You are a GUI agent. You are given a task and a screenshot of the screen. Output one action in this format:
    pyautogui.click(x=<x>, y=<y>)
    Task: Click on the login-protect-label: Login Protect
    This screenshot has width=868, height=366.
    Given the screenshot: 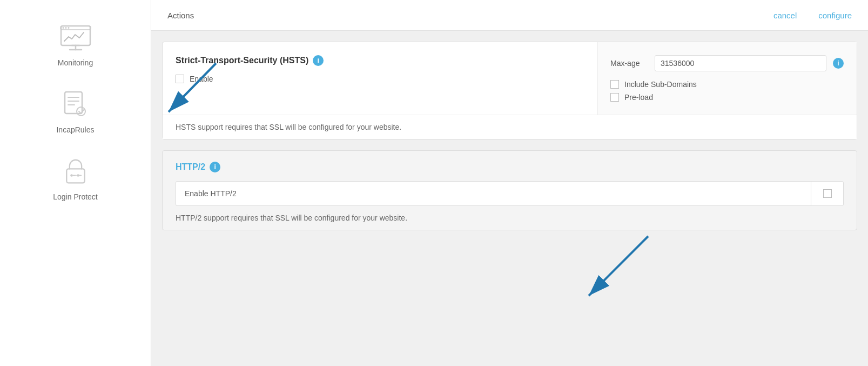 What is the action you would take?
    pyautogui.click(x=76, y=197)
    